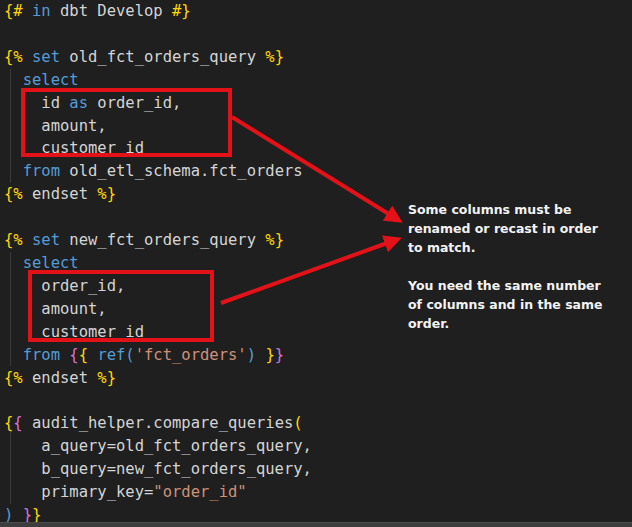 This screenshot has height=527, width=632. Describe the element at coordinates (191, 355) in the screenshot. I see `code-token: 'fct_orders'` at that location.